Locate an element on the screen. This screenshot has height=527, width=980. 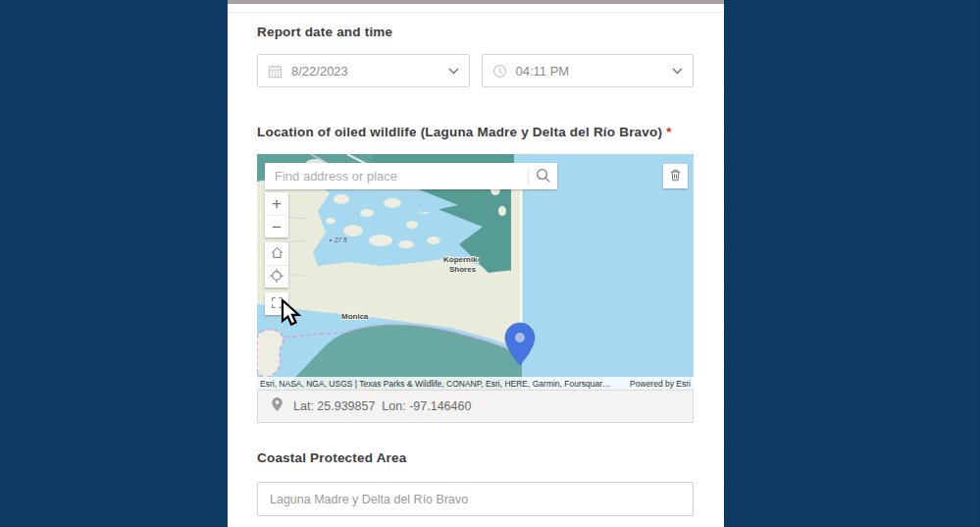
nav-control-group is located at coordinates (277, 265).